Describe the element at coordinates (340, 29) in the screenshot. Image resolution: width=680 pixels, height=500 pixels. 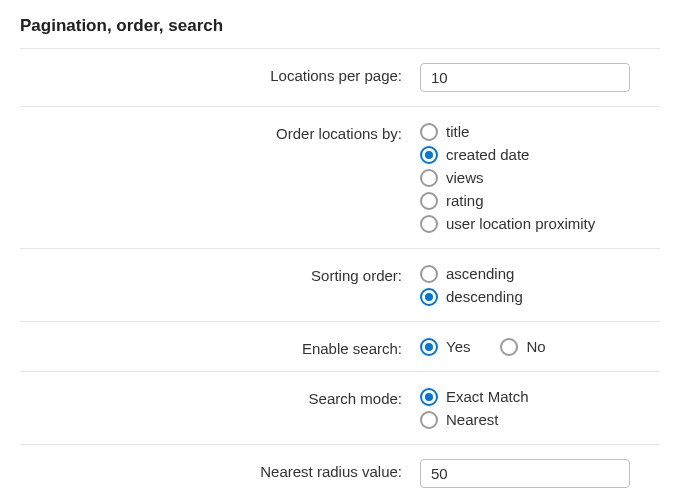
I see `section-title: Pagination, order, search` at that location.